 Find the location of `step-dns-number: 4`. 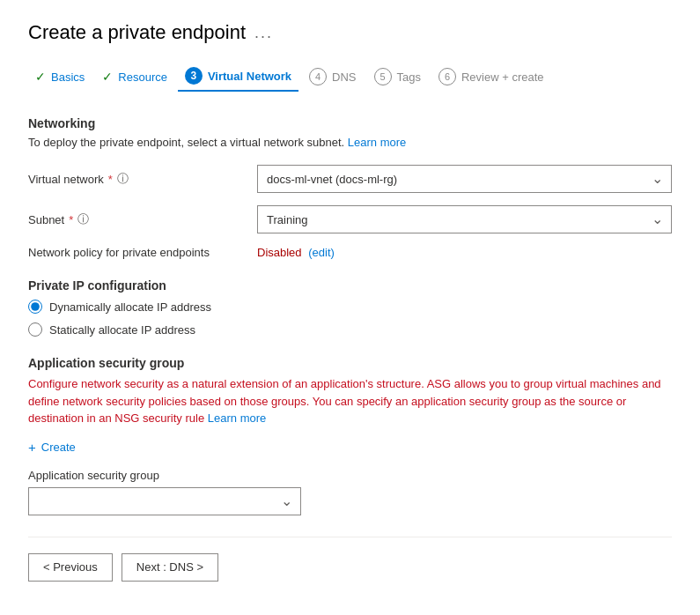

step-dns-number: 4 is located at coordinates (318, 77).